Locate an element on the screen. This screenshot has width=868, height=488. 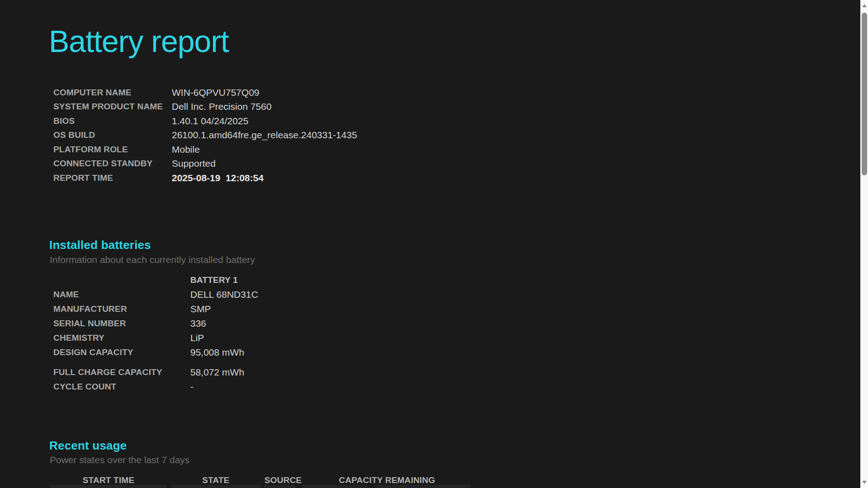
scroll-down-button is located at coordinates (864, 483).